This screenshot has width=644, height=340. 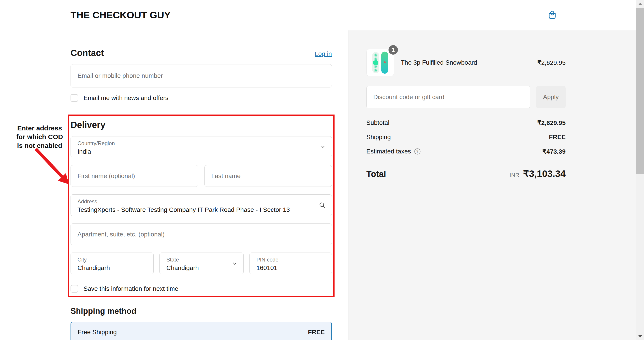 I want to click on triangle-up-icon, so click(x=640, y=4).